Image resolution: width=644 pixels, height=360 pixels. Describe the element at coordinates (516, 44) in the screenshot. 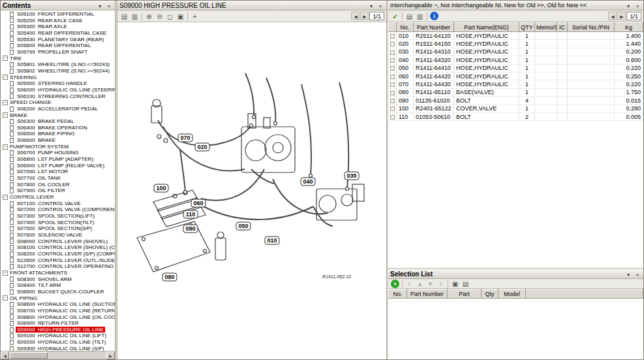

I see `part-row: 020R1511-64150HOSE,HYDRAULIC11.440` at that location.